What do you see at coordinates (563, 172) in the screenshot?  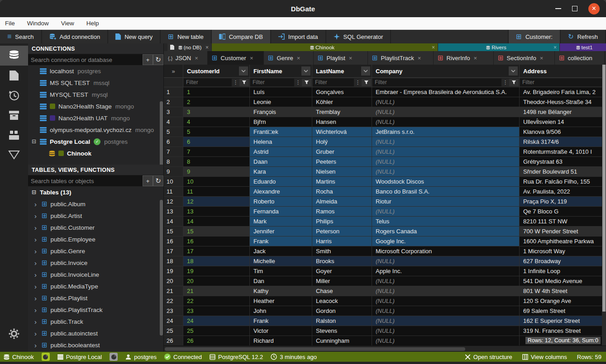 I see `cell-address: Sřnder Boulevard 51` at bounding box center [563, 172].